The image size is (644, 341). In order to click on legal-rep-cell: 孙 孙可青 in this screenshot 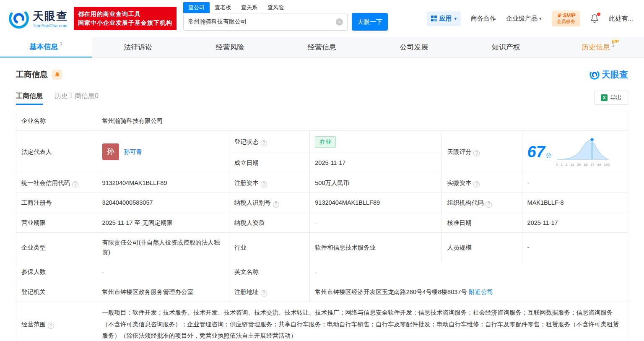, I will do `click(163, 152)`.